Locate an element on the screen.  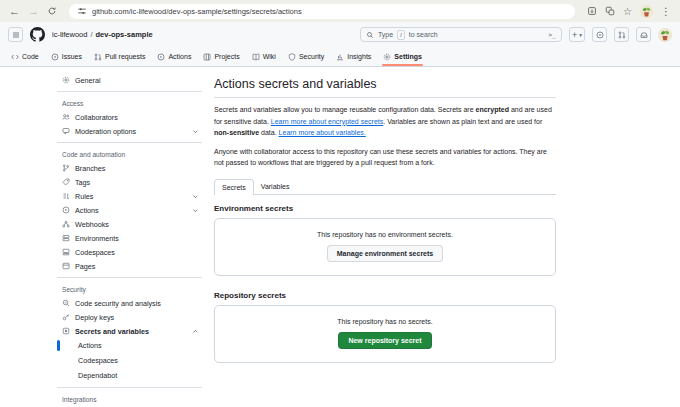
gear-icon is located at coordinates (66, 80).